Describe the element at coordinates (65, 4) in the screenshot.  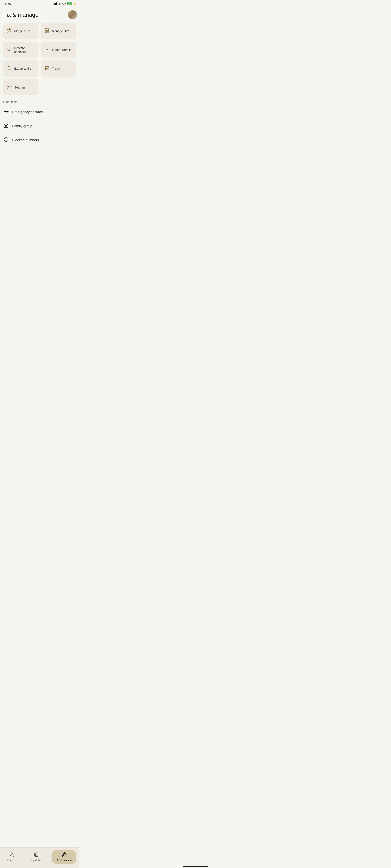
I see `status-icons: 100 ⚡` at that location.